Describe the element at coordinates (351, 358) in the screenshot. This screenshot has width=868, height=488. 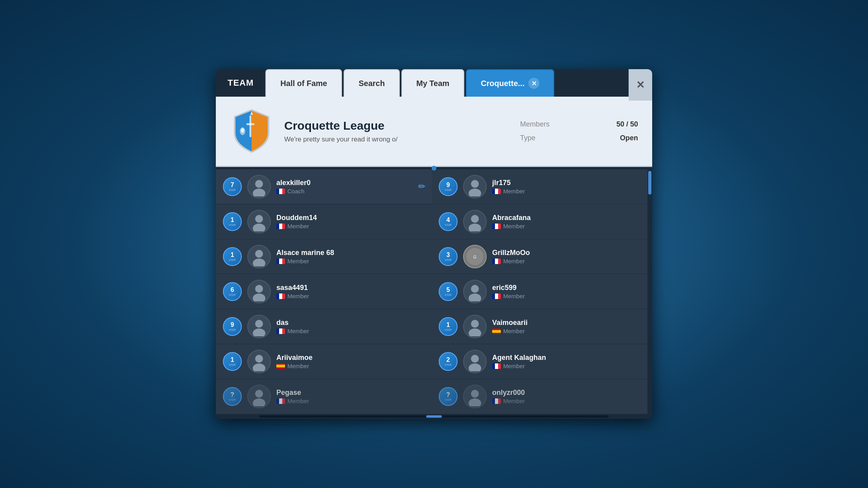
I see `member-name: Ariivaimoe` at that location.